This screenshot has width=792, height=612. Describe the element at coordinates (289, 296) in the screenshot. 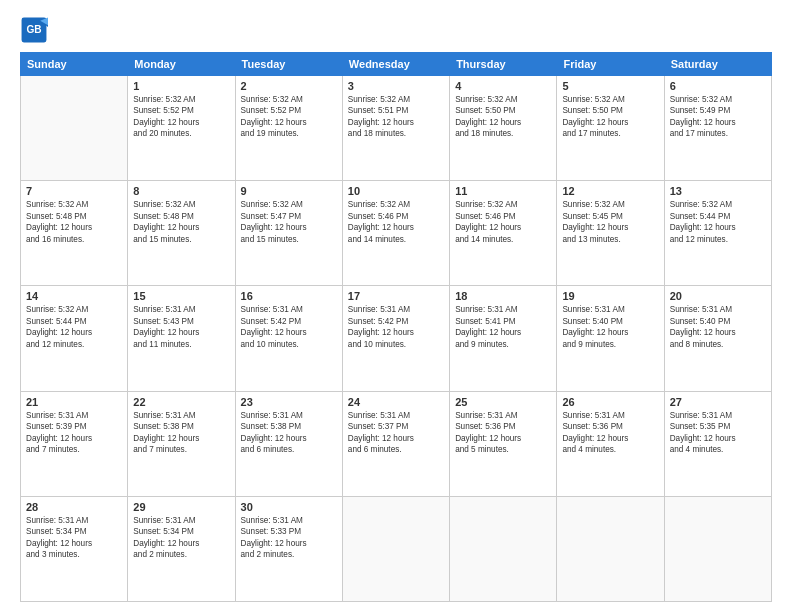

I see `day-number: 16` at that location.